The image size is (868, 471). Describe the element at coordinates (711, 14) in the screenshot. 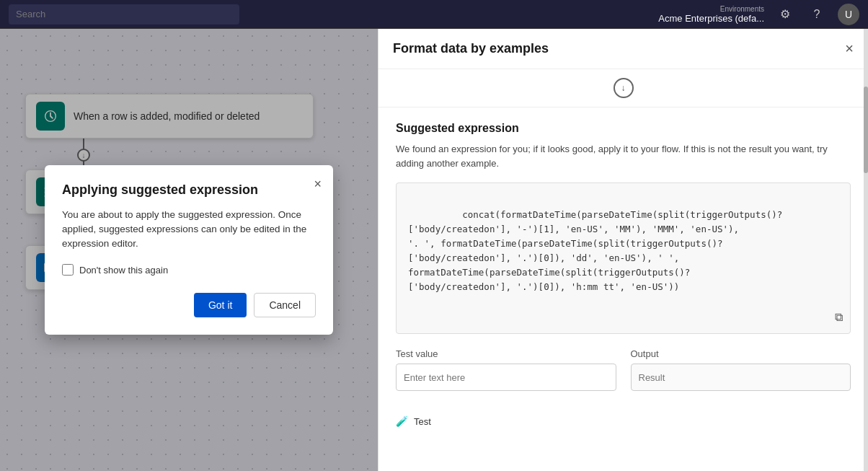

I see `environment-info: Environments Acme Enterprises (defa...` at that location.